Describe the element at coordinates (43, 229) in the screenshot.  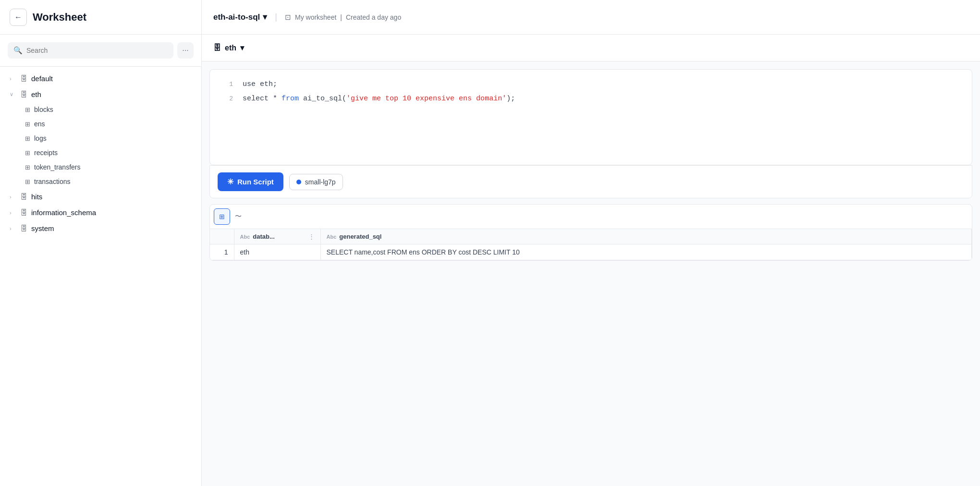
I see `sidebar-item-label: system` at that location.